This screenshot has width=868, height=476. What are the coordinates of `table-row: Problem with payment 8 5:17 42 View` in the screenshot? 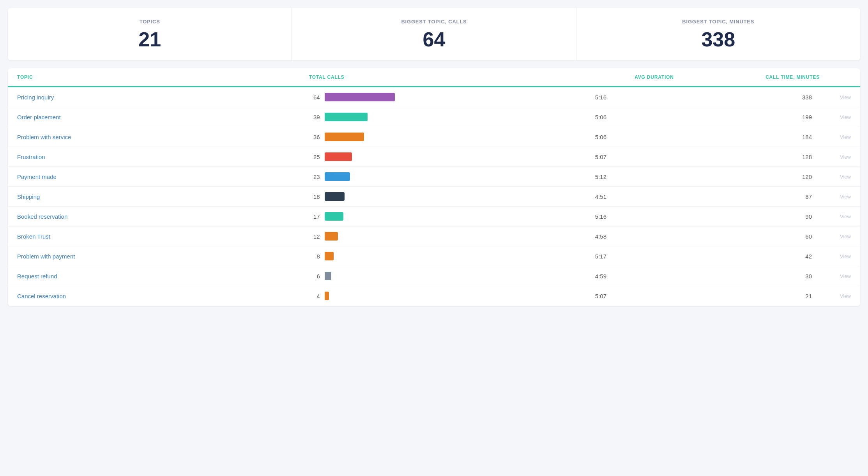 It's located at (434, 257).